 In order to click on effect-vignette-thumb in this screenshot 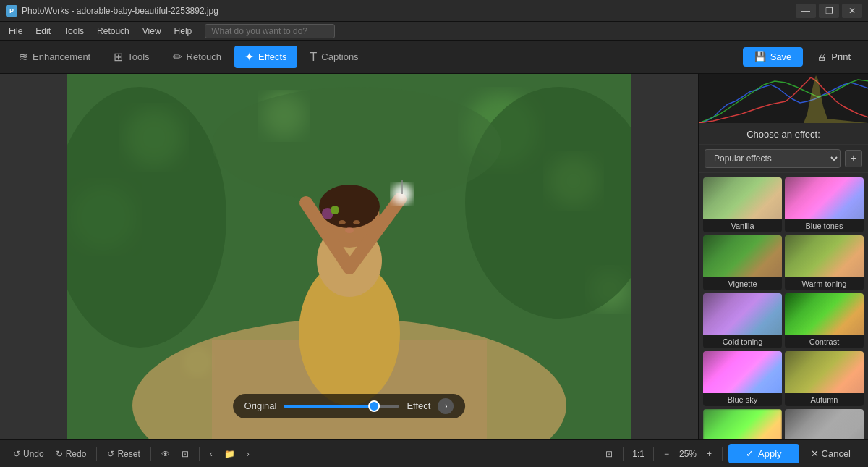, I will do `click(742, 256)`.